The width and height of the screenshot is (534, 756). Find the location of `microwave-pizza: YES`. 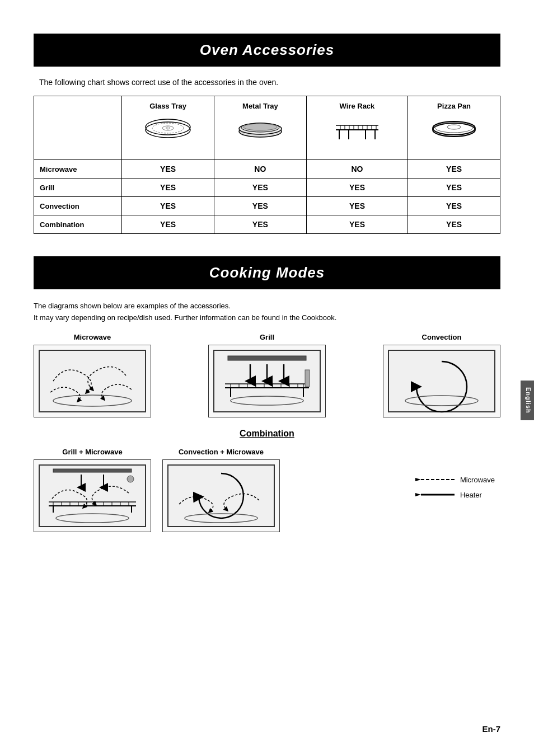

microwave-pizza: YES is located at coordinates (455, 169).